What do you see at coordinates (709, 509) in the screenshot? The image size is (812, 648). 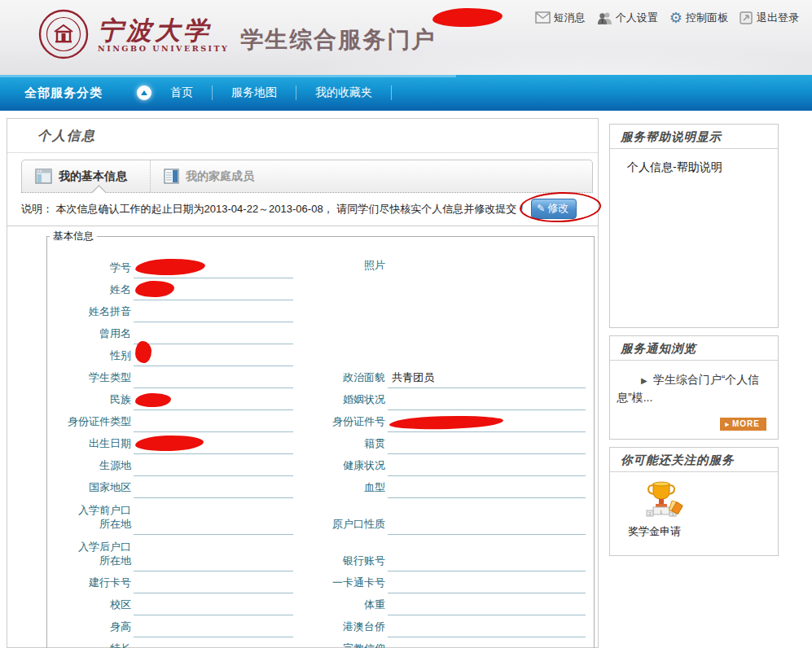 I see `scholarship-service-item: 1 2 3 奖学金申请` at bounding box center [709, 509].